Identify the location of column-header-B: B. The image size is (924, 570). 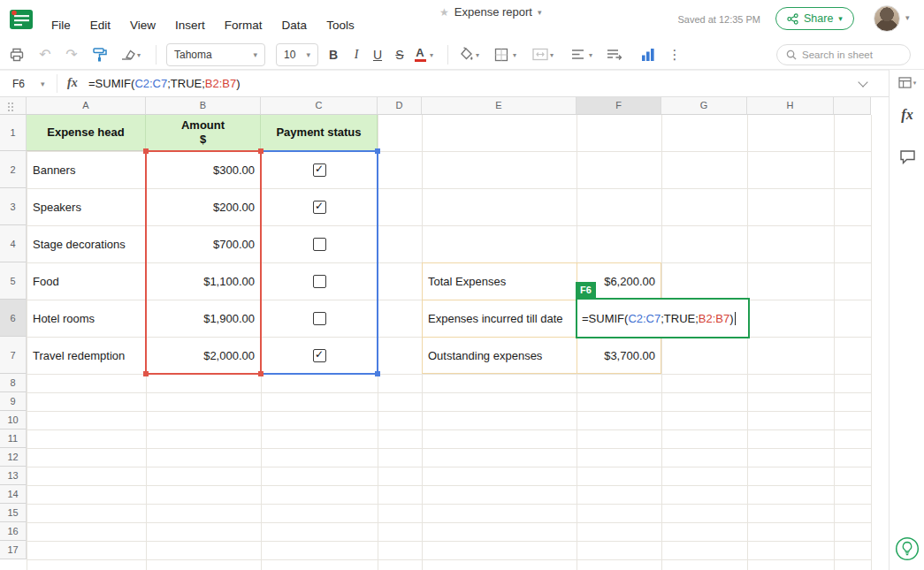
(203, 106).